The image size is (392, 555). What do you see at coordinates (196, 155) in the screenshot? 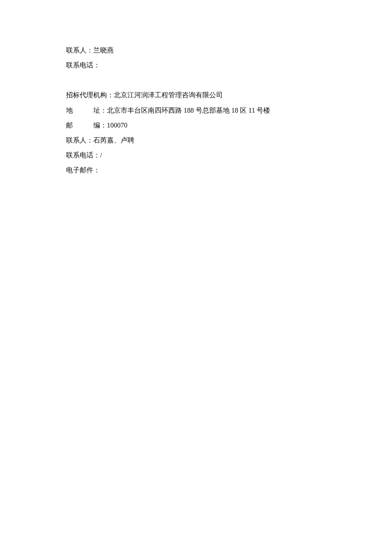
I see `agency-contact-phone-line: 联系电话：/` at bounding box center [196, 155].